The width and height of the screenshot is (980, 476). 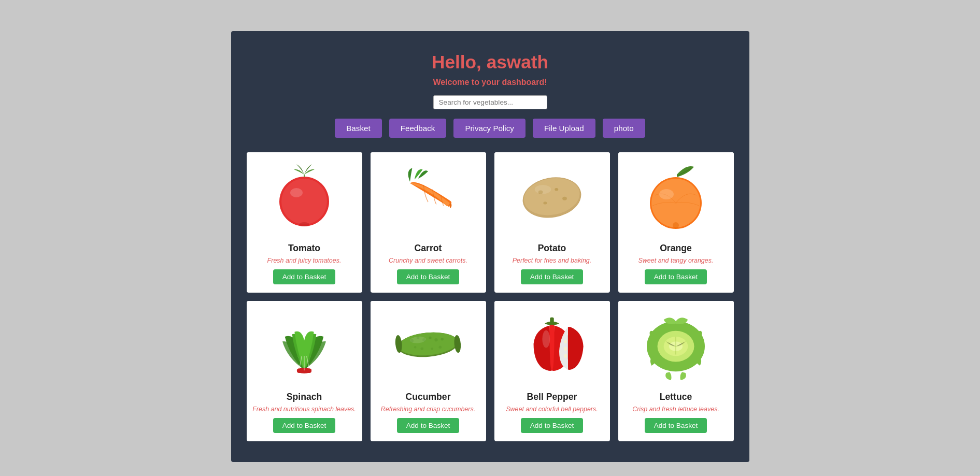 I want to click on search-input, so click(x=490, y=103).